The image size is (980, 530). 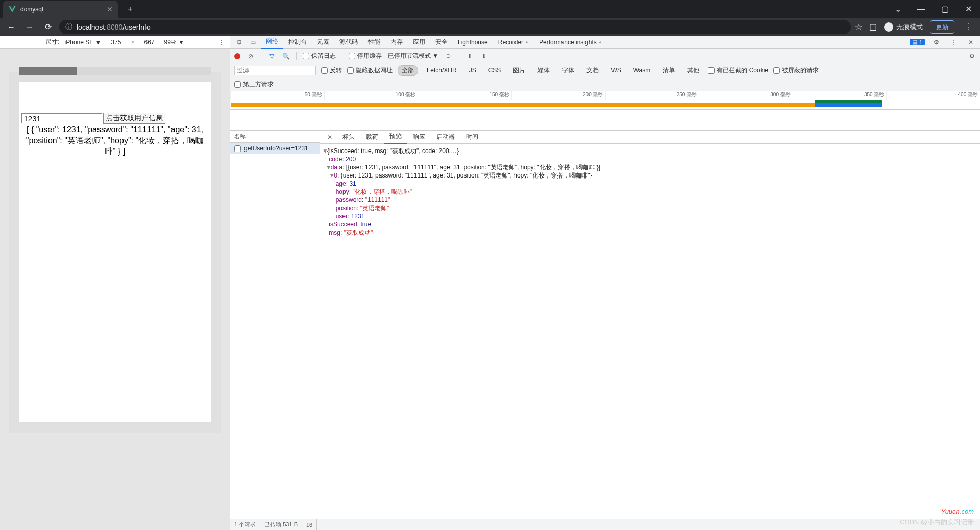 What do you see at coordinates (446, 137) in the screenshot?
I see `dtab-initiator: 启动器` at bounding box center [446, 137].